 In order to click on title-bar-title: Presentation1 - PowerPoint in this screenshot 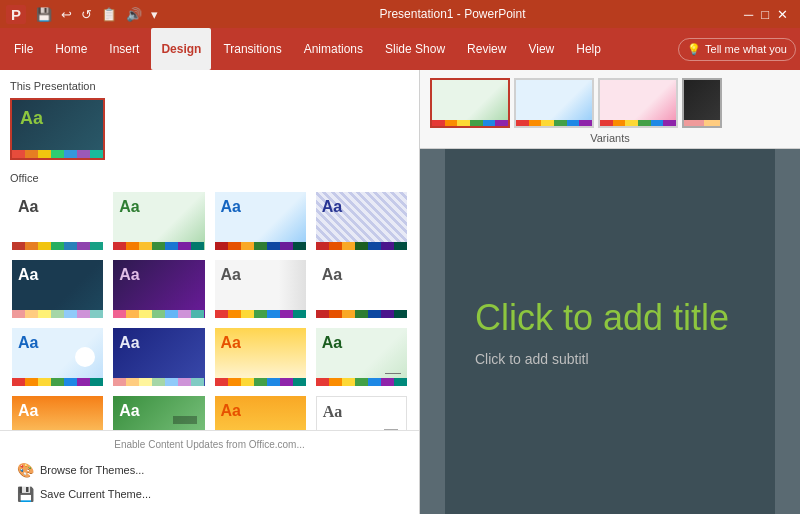, I will do `click(452, 14)`.